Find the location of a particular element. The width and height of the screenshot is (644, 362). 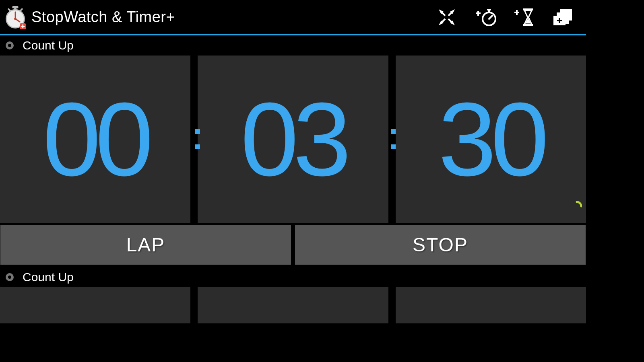

time-display is located at coordinates (293, 305).